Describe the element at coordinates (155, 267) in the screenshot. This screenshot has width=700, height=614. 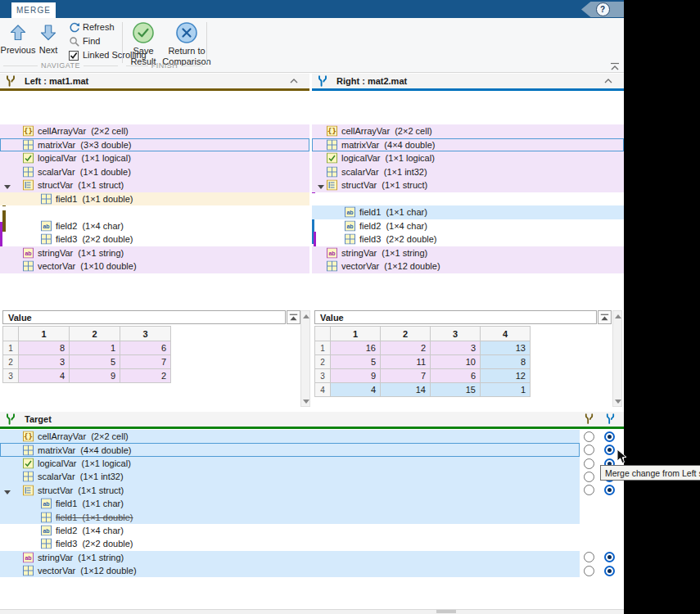
I see `left-tree-row-vectorVar: vectorVar (1×10 double)` at that location.